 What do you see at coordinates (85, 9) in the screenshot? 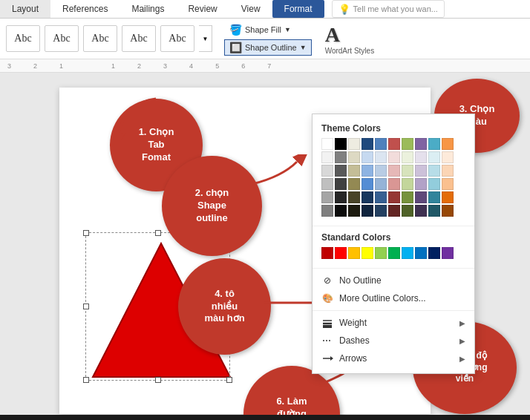
I see `tab-references: References` at bounding box center [85, 9].